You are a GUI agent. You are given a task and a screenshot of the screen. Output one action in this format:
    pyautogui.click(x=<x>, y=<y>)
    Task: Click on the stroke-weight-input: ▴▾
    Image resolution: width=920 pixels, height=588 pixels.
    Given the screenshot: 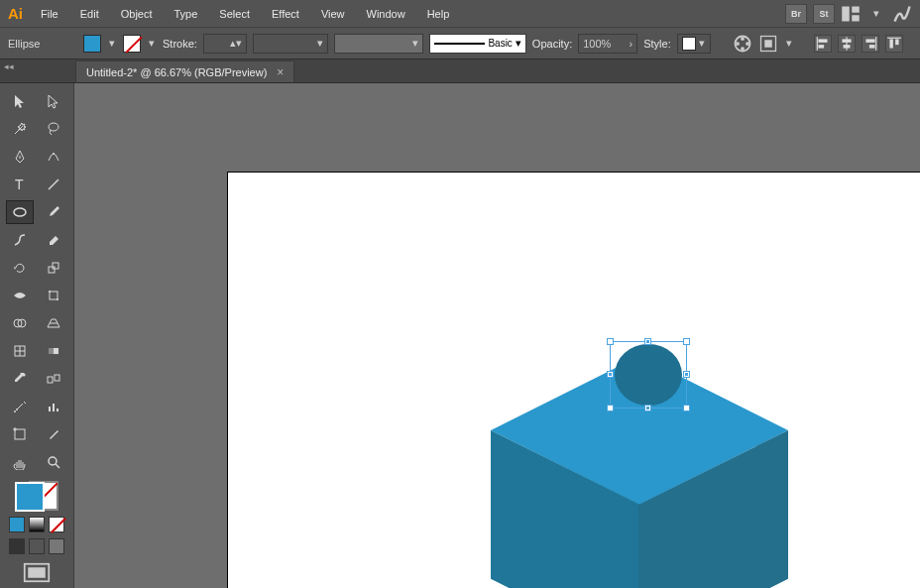 What is the action you would take?
    pyautogui.click(x=225, y=44)
    